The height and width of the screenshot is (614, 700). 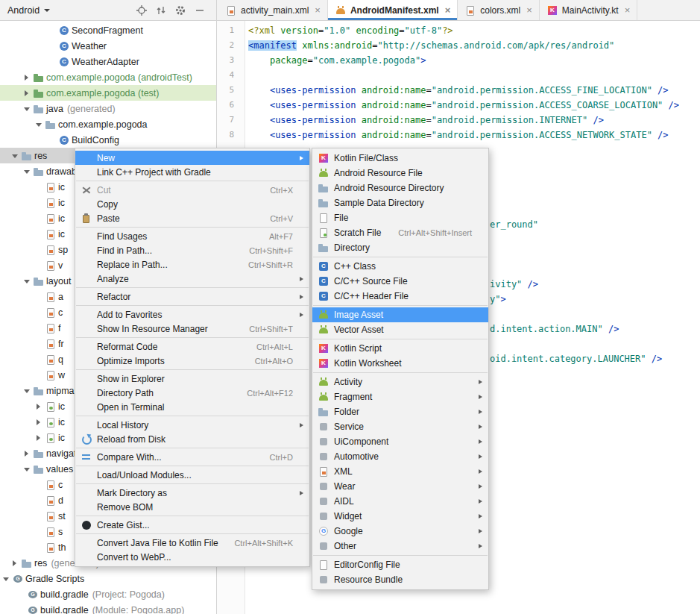 I want to click on menu-item: Android Resource File, so click(x=400, y=173).